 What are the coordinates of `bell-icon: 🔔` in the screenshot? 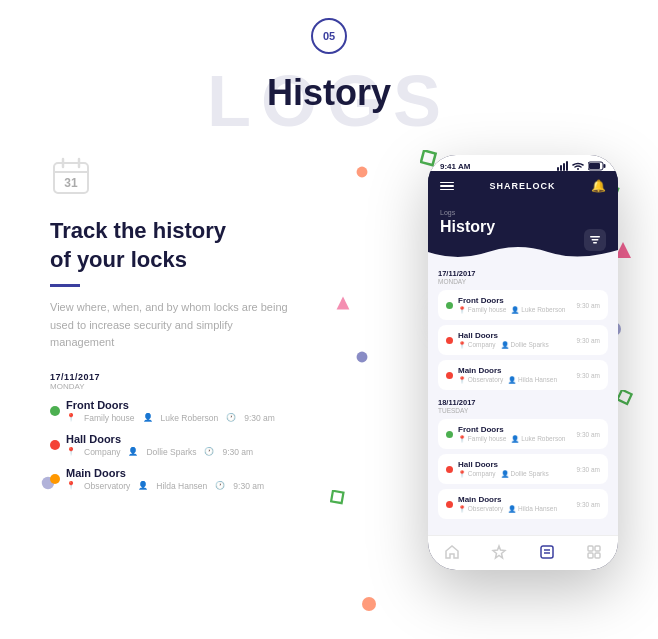 It's located at (598, 186).